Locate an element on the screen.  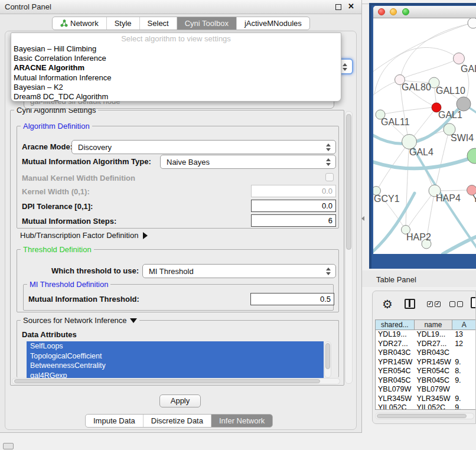
which-threshold-value: MI Threshold is located at coordinates (171, 272).